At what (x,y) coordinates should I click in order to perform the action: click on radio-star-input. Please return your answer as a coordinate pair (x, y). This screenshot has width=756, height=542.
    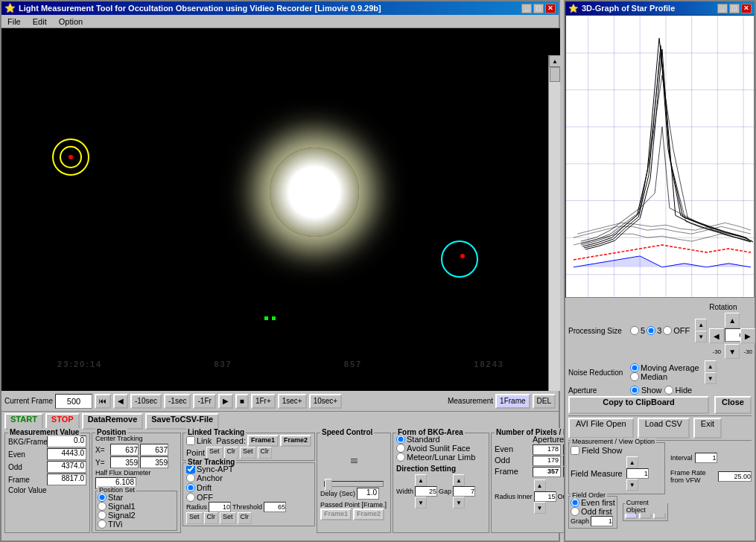
    Looking at the image, I should click on (102, 497).